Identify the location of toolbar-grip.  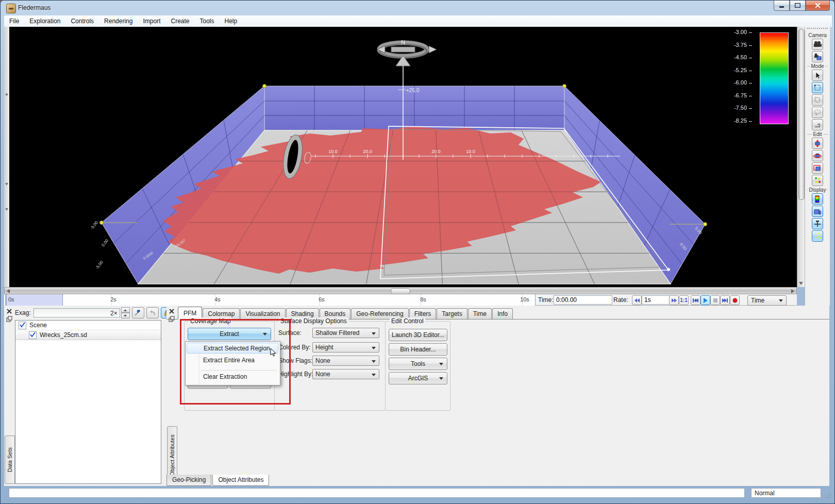
(817, 30).